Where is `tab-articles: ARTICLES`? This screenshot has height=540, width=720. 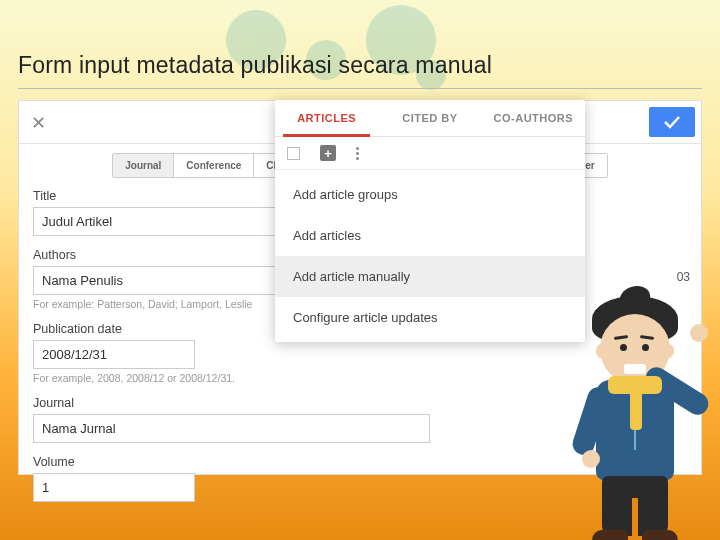
tab-articles: ARTICLES is located at coordinates (326, 118).